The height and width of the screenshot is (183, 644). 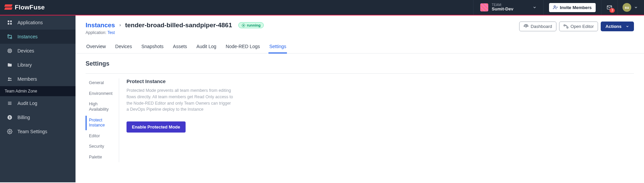 I want to click on list-icon, so click(x=10, y=103).